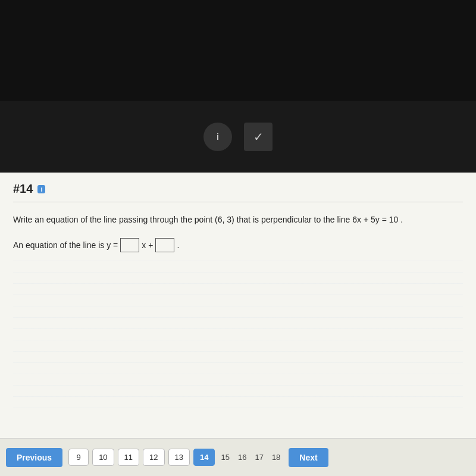 The width and height of the screenshot is (476, 476). What do you see at coordinates (79, 457) in the screenshot?
I see `page-9-button: 9` at bounding box center [79, 457].